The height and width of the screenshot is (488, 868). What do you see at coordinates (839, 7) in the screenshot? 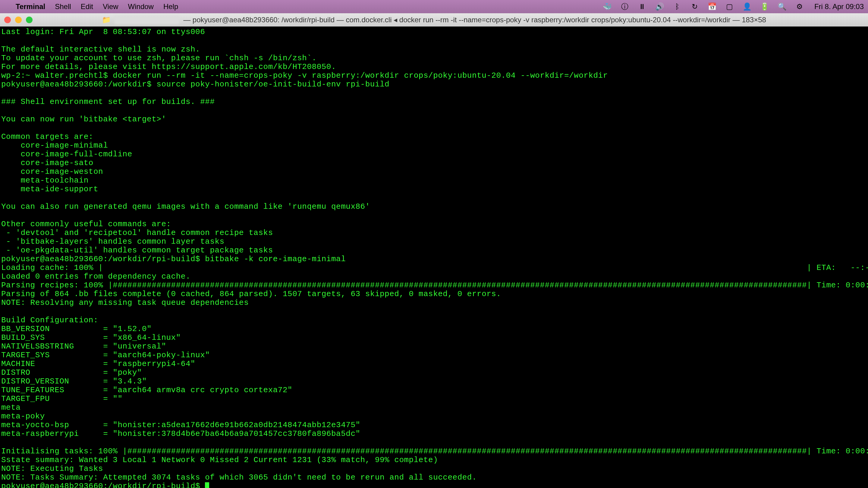
I see `menubar-datetime: Fri 8. Apr 09:03` at bounding box center [839, 7].